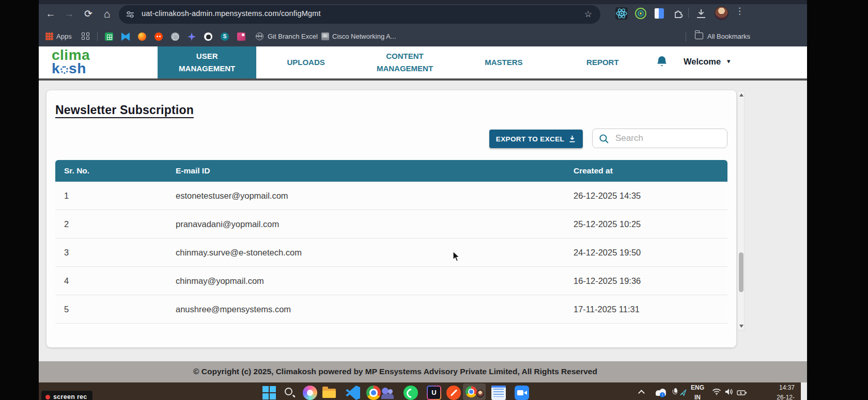  I want to click on bookmarks-bar: Apps S Git Branch Excel Cisco Networking…, so click(423, 37).